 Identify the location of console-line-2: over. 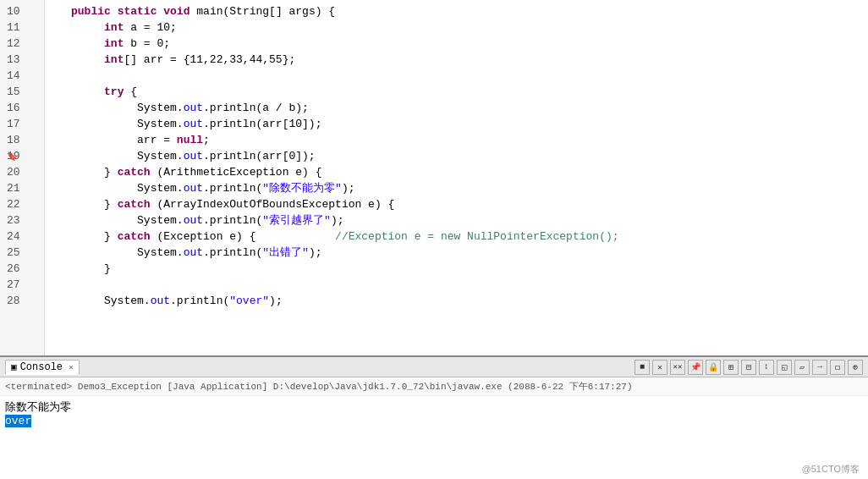
(434, 422).